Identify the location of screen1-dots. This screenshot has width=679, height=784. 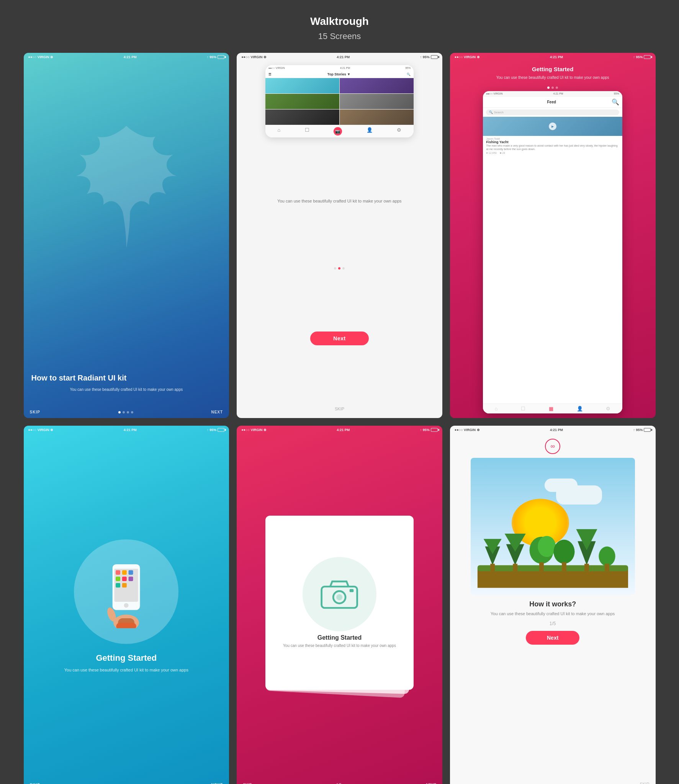
(126, 412).